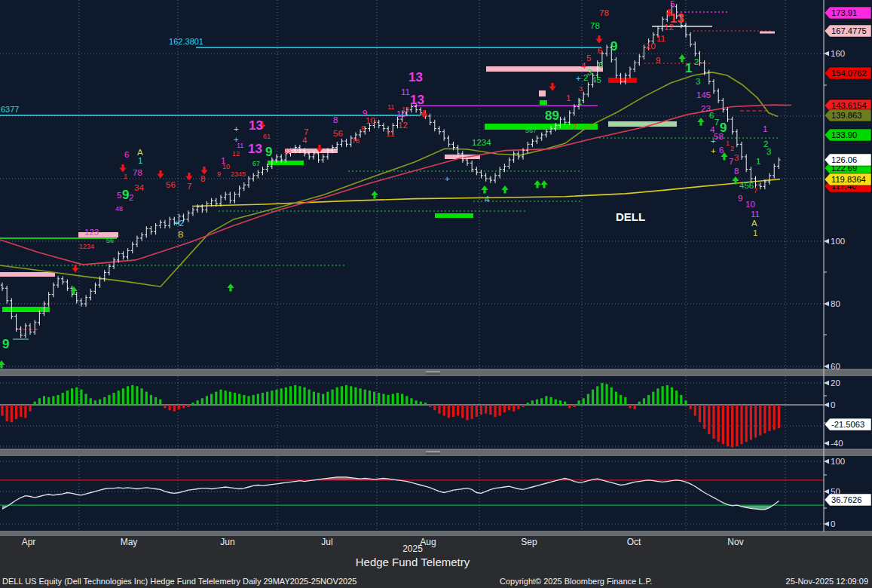 Image resolution: width=872 pixels, height=588 pixels. Describe the element at coordinates (849, 179) in the screenshot. I see `price-label: 119.8364` at that location.